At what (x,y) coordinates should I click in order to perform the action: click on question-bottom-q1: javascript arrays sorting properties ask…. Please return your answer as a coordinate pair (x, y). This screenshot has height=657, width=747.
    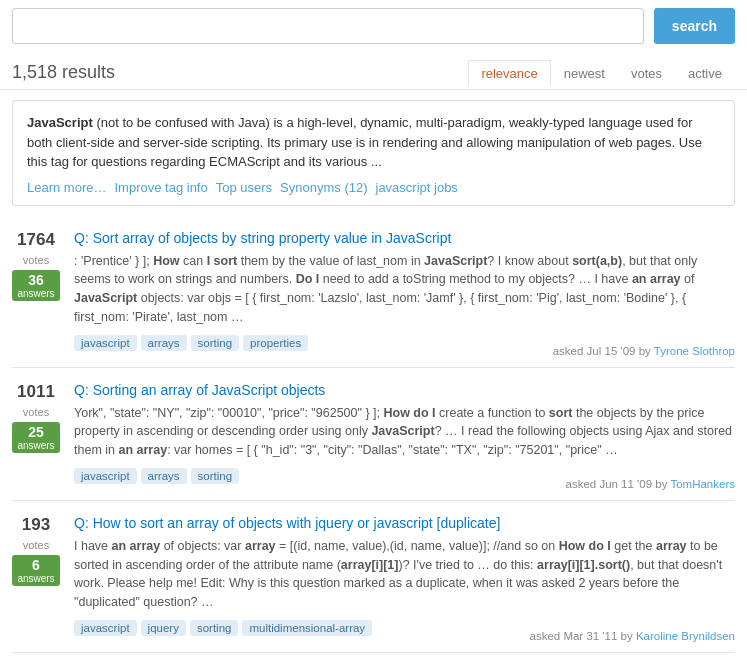
    Looking at the image, I should click on (404, 346).